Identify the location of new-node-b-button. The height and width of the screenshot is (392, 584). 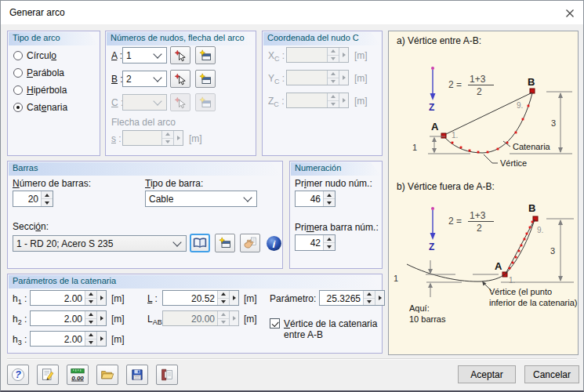
(205, 78).